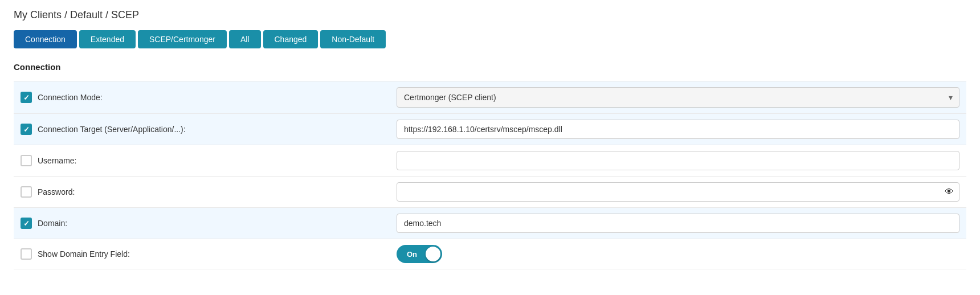 This screenshot has width=980, height=295. Describe the element at coordinates (70, 97) in the screenshot. I see `label-connection-mode: Connection Mode:` at that location.